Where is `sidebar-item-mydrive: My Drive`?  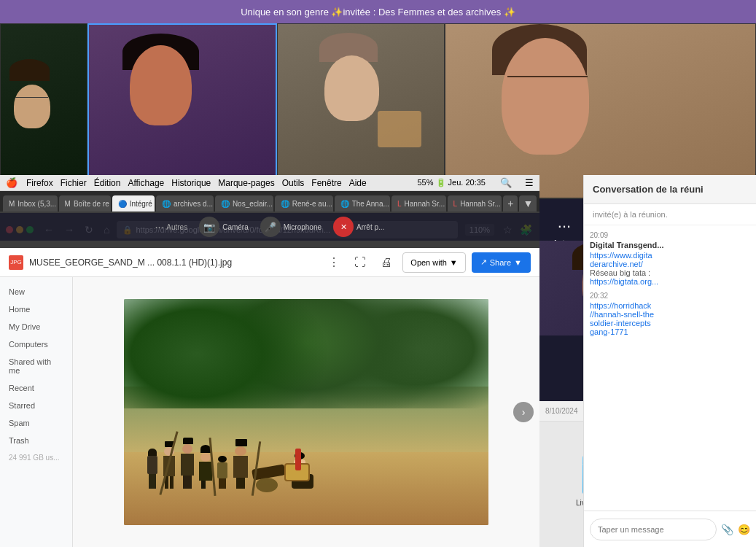 sidebar-item-mydrive: My Drive is located at coordinates (36, 327).